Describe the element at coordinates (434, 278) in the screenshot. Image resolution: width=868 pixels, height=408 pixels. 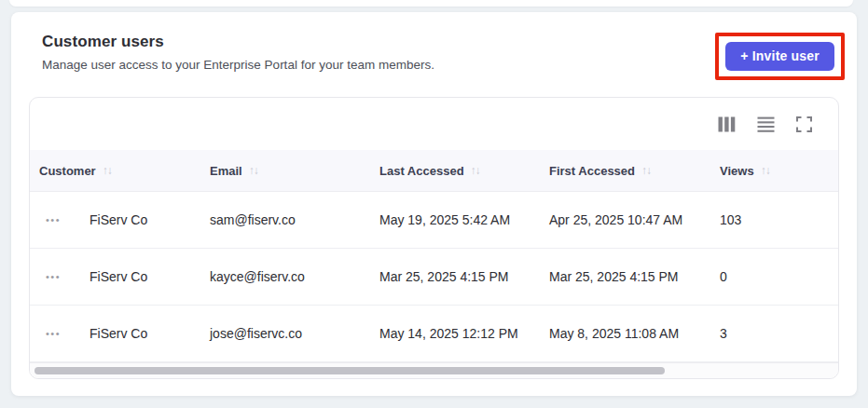
I see `table-row: ••• FiServ Co kayce@fiserv.co Mar 25, 20…` at that location.